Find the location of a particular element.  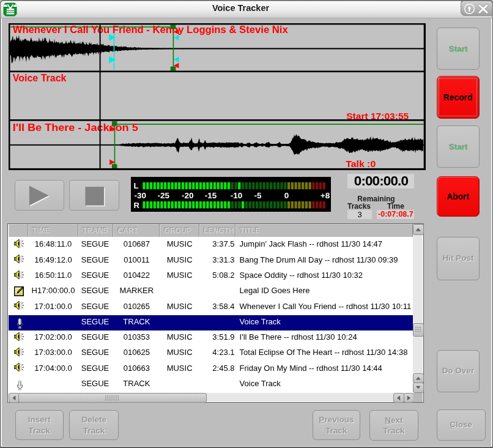

svg-text: -15 is located at coordinates (211, 196).